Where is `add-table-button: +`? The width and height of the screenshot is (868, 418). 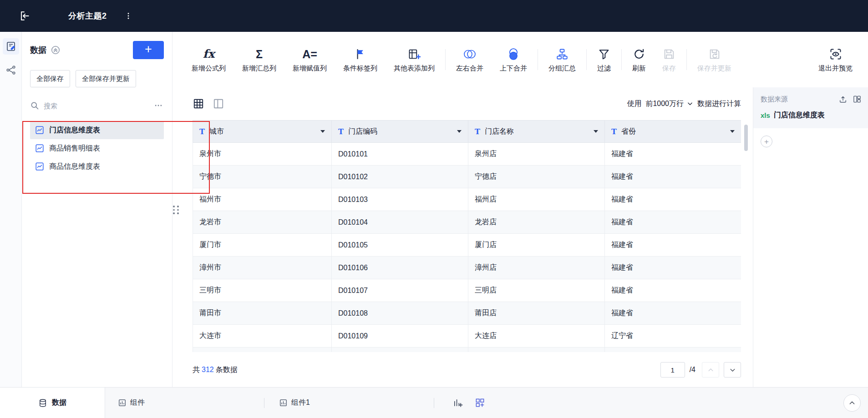 add-table-button: + is located at coordinates (148, 50).